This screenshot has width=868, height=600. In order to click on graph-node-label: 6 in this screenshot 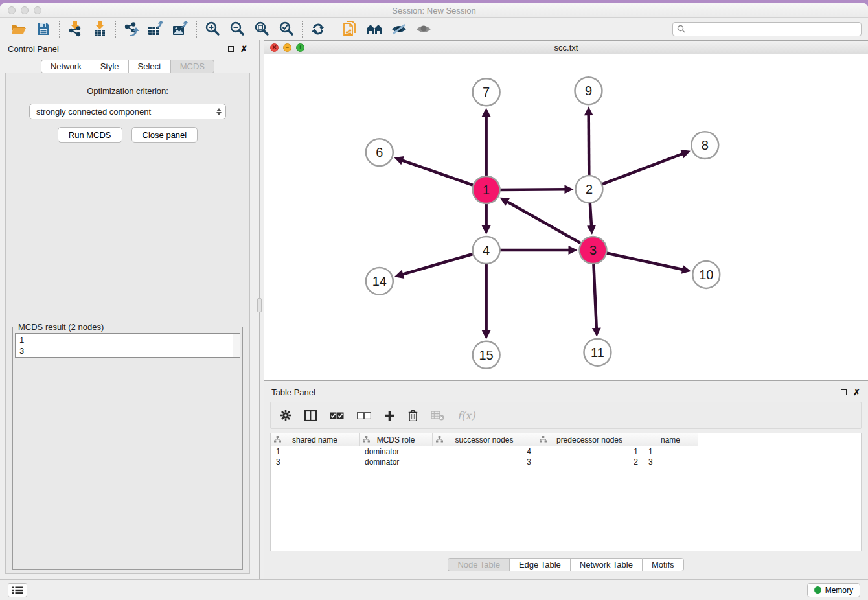, I will do `click(380, 152)`.